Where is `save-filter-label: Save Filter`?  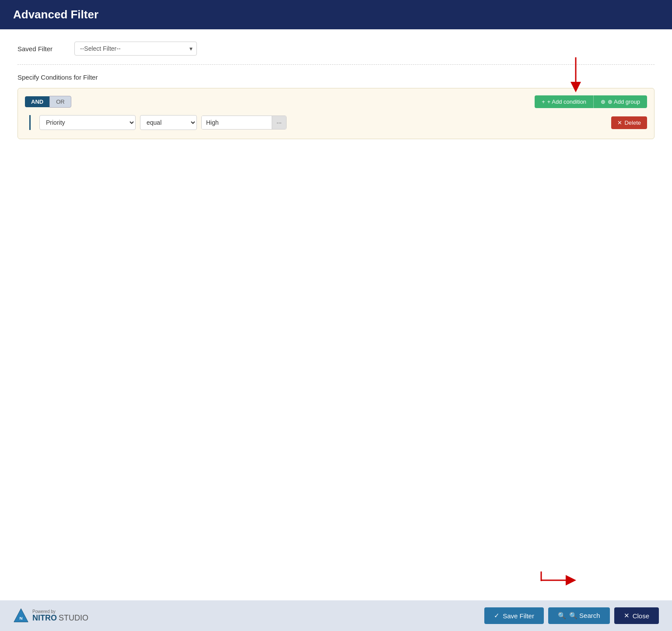 save-filter-label: Save Filter is located at coordinates (518, 616).